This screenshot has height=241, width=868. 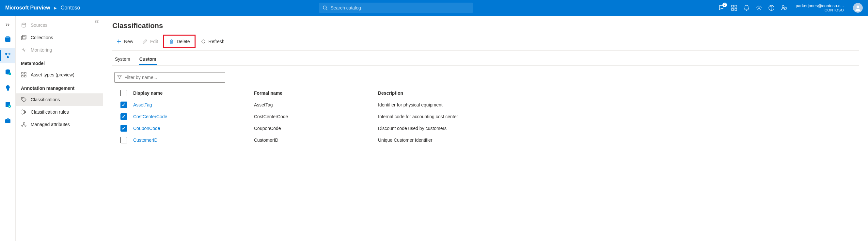 I want to click on filter-icon, so click(x=119, y=78).